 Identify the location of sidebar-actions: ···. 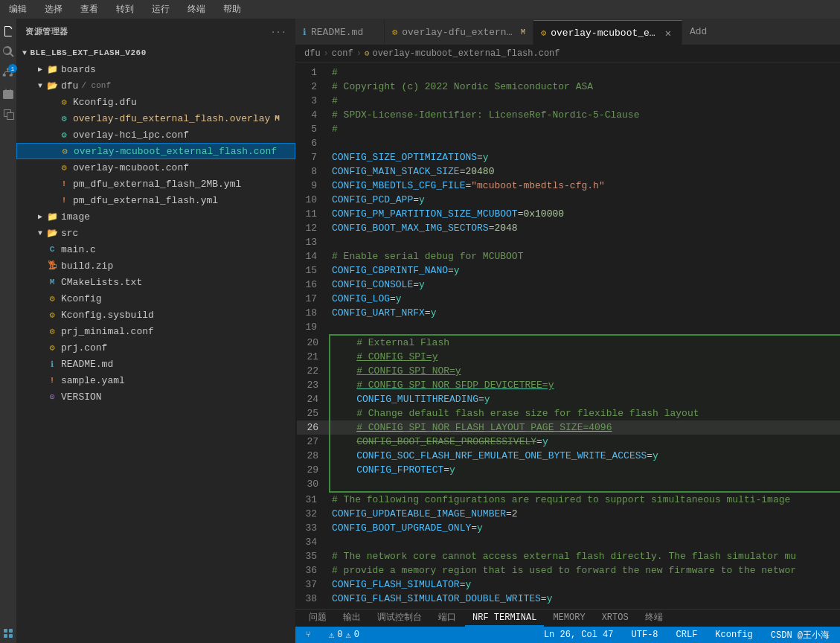
(278, 32).